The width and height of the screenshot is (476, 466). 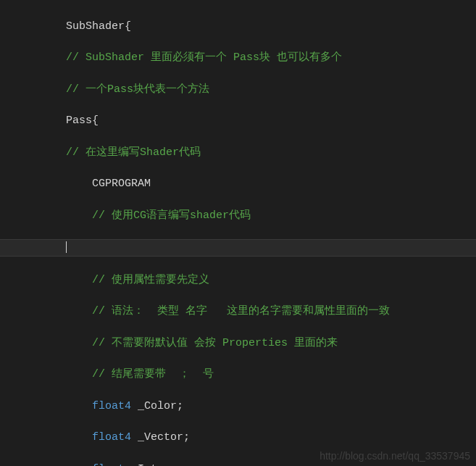 What do you see at coordinates (238, 375) in the screenshot?
I see `code-line: // 结尾需要带 ； 号` at bounding box center [238, 375].